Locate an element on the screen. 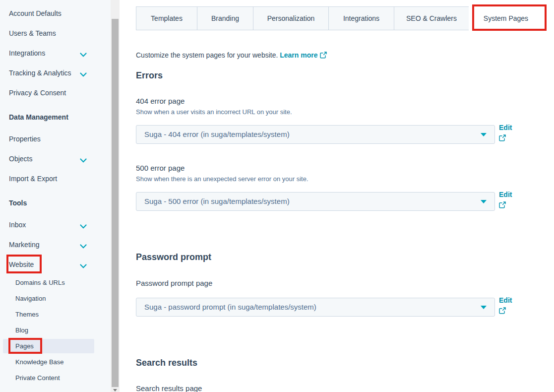  sidebar-item-label: Import & Export is located at coordinates (29, 179).